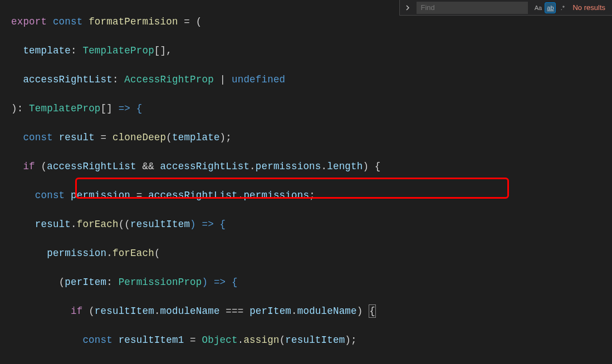 Image resolution: width=612 pixels, height=364 pixels. Describe the element at coordinates (306, 137) in the screenshot. I see `code-line: const result = cloneDeep(template);` at that location.